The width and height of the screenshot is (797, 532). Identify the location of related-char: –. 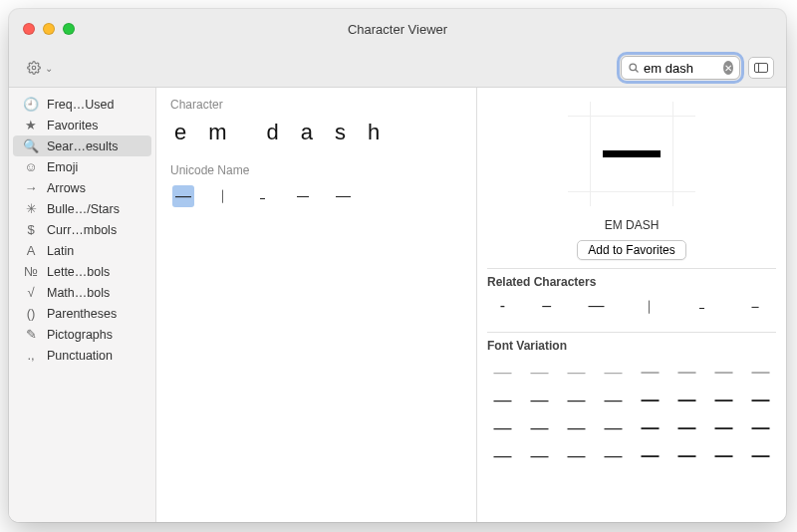
(546, 307).